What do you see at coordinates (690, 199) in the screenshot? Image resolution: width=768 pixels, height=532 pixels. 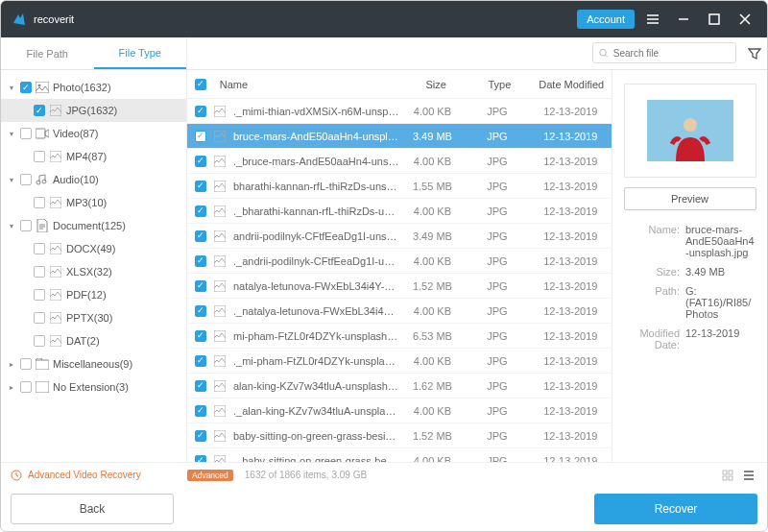 I see `preview-button: Preview` at bounding box center [690, 199].